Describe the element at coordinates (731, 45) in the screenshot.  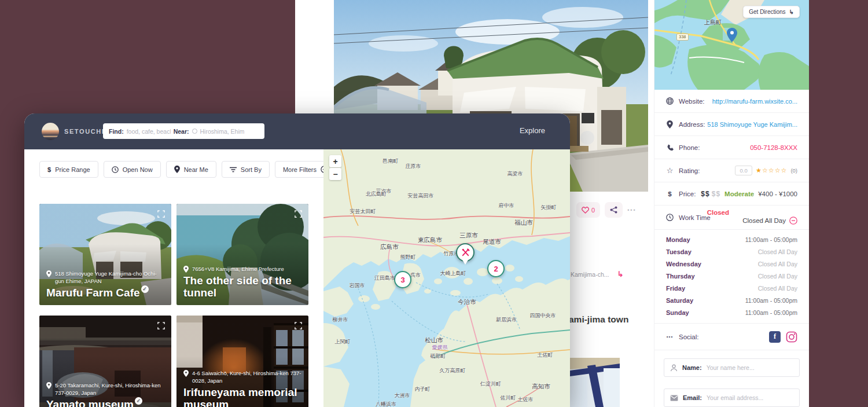
I see `mini-map: Get Directions ↳ 上島町 338` at that location.